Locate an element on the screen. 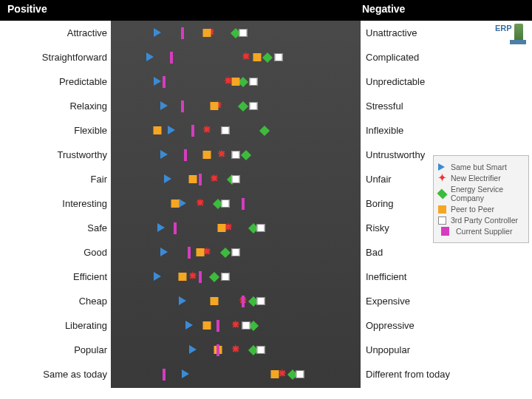 The width and height of the screenshot is (532, 399). chart-row: LiberatingOppressive✦ is located at coordinates (266, 327).